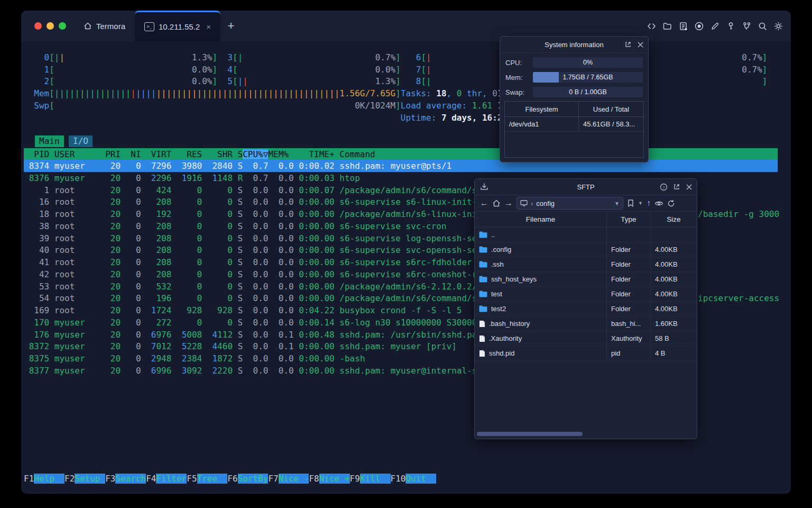 The image size is (812, 508). I want to click on file-name: sshd.pid, so click(502, 353).